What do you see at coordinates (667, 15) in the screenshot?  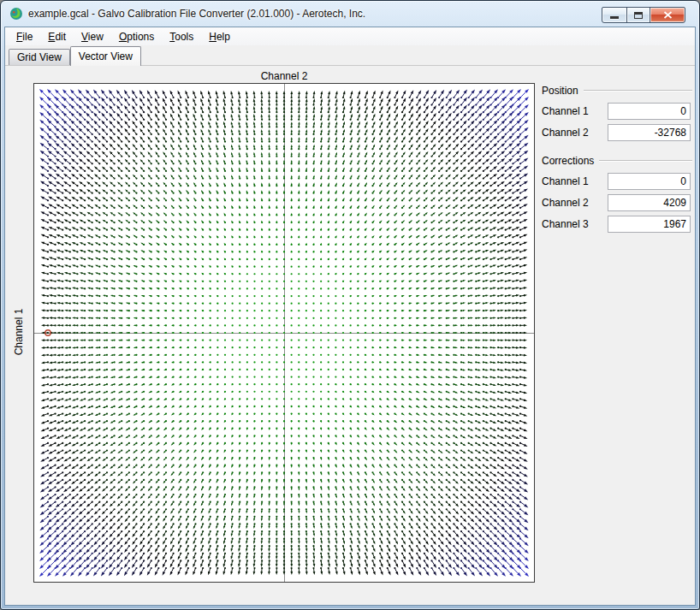 I see `close-icon` at bounding box center [667, 15].